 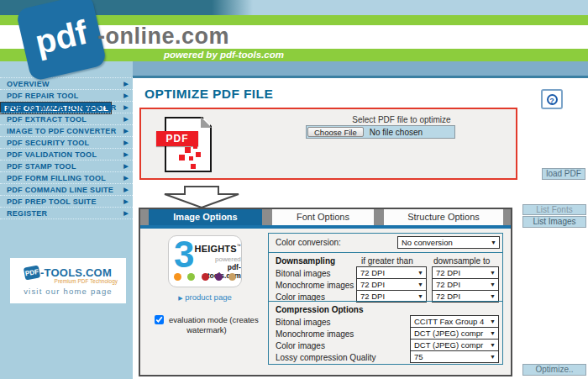 I want to click on sidebar-item-pdf-command-line-suite: PDF COMMAND LINE SUITE▶, so click(x=66, y=190).